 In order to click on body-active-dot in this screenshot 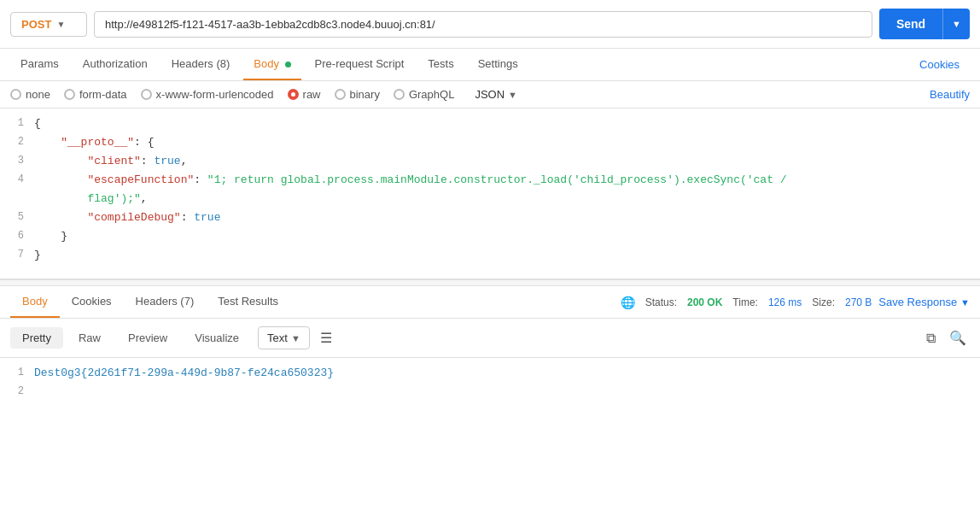, I will do `click(289, 65)`.